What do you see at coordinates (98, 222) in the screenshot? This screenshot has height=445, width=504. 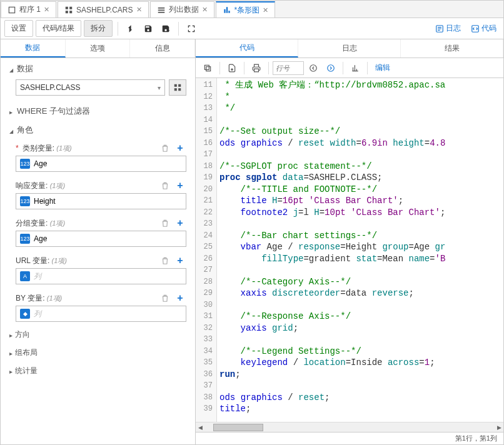 I see `role-header-2: 分组变量: (1项)+` at bounding box center [98, 222].